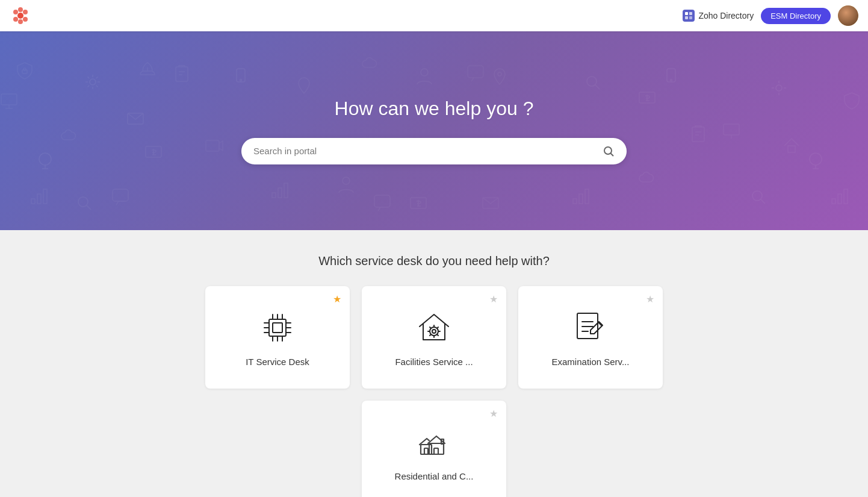 The width and height of the screenshot is (868, 497). I want to click on card-examination-service: ★ Examination Serv..., so click(591, 337).